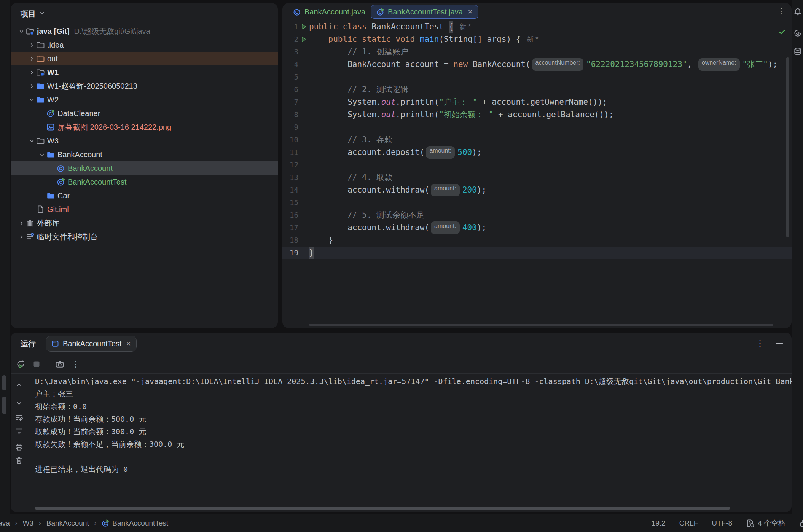 This screenshot has height=532, width=803. Describe the element at coordinates (537, 202) in the screenshot. I see `code-line-15: 15` at that location.